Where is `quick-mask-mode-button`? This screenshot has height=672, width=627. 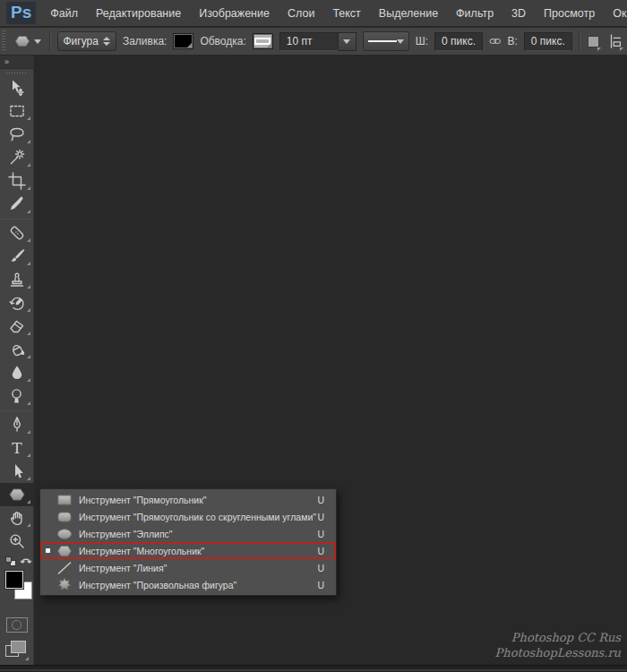 quick-mask-mode-button is located at coordinates (17, 625).